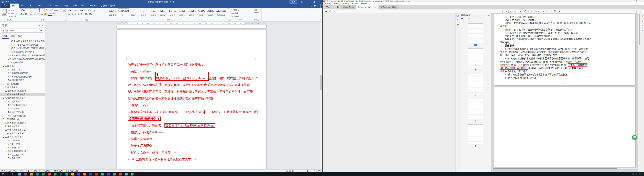  I want to click on read-mode-icon: ▤, so click(287, 171).